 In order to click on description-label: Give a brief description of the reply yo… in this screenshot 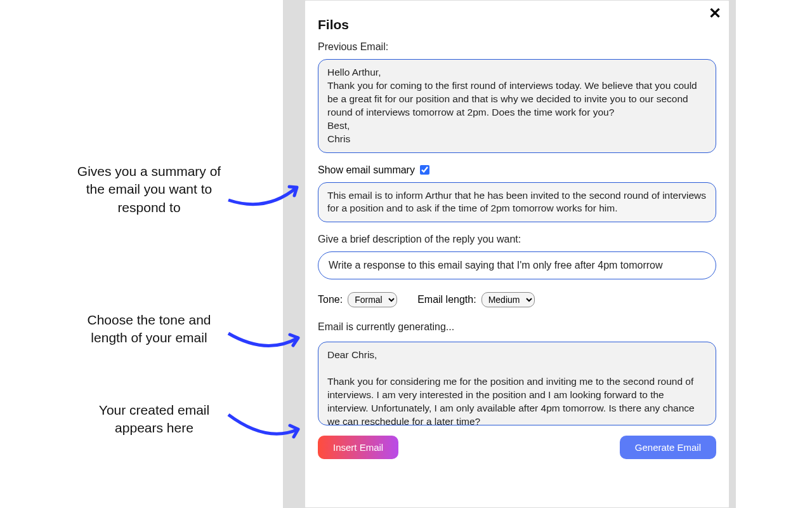, I will do `click(517, 239)`.